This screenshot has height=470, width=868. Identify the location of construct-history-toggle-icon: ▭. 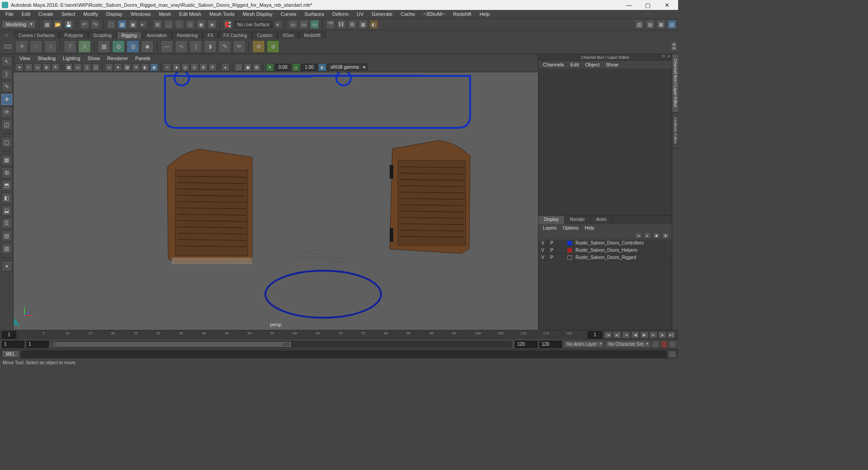
(315, 24).